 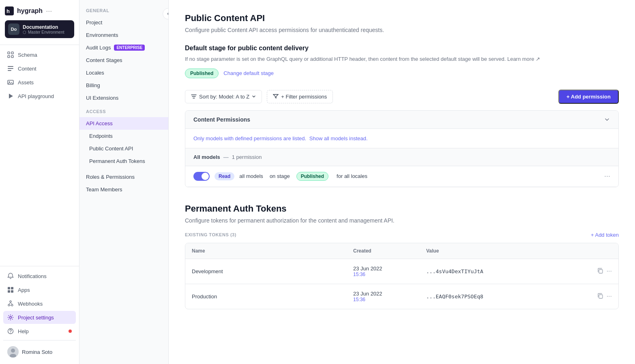 What do you see at coordinates (124, 123) in the screenshot?
I see `menu-api-access: API Access` at bounding box center [124, 123].